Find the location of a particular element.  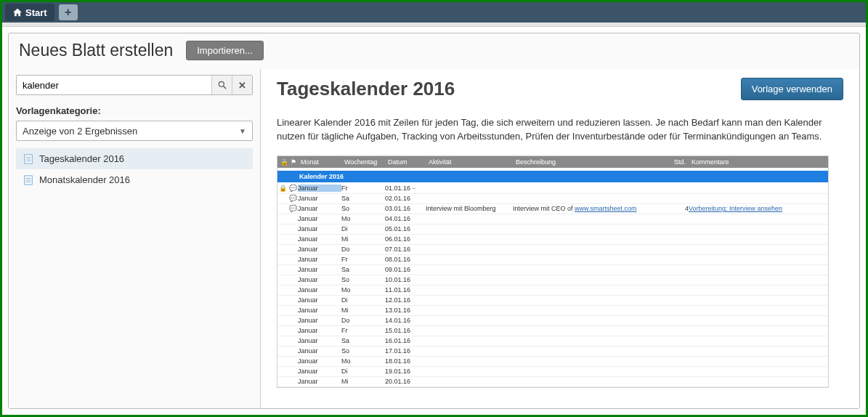

sidebar-result-item: Tageskalender 2016 is located at coordinates (134, 158).